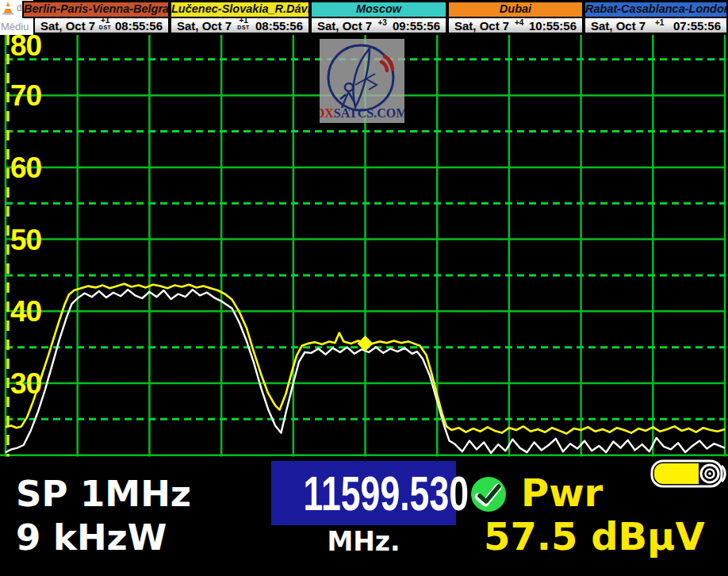  I want to click on clock-city-label: Rabat-Casablanca-London, so click(656, 10).